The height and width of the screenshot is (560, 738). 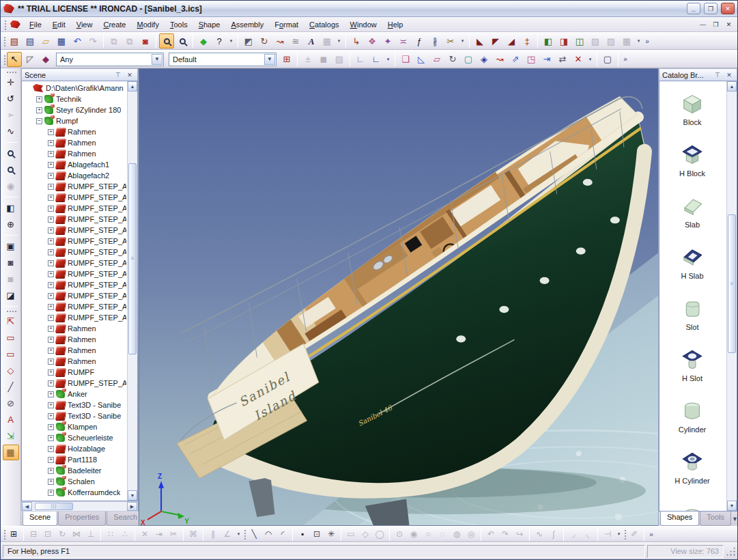 I want to click on catalog-item-block: Block, so click(x=692, y=109).